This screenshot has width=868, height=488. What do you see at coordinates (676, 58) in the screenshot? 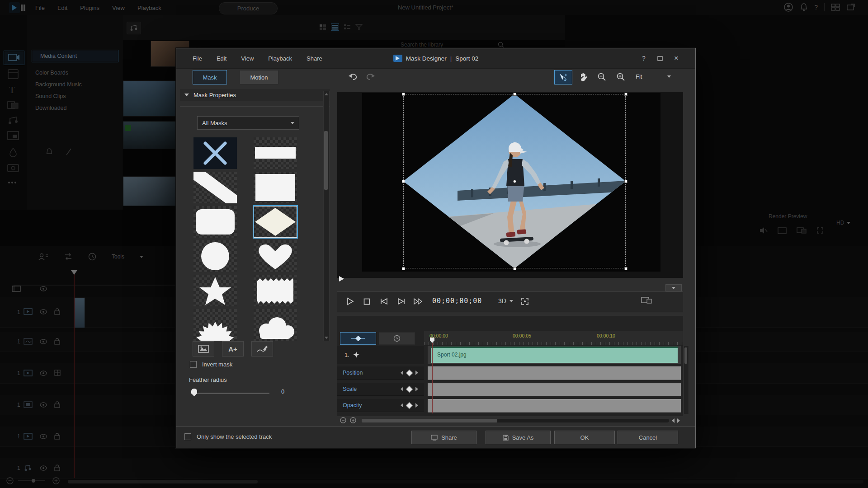
I see `dialog-close-button: ×` at bounding box center [676, 58].